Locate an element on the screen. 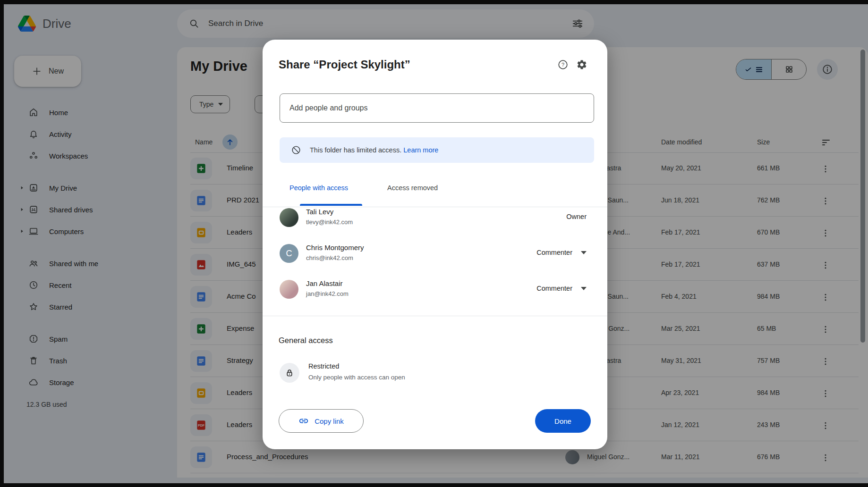 This screenshot has width=868, height=487. limited-access-banner: This folder has limited access. Learn mo… is located at coordinates (437, 150).